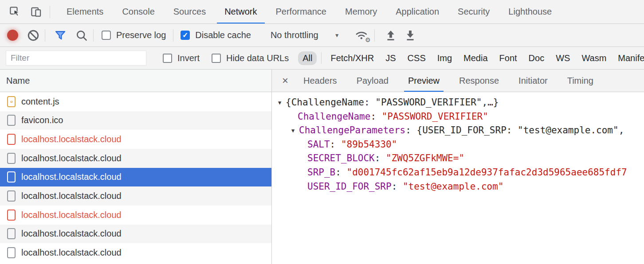  What do you see at coordinates (514, 130) in the screenshot?
I see `json-plain-token: : {USER_ID_FOR_SRP: "test@example.com",` at bounding box center [514, 130].